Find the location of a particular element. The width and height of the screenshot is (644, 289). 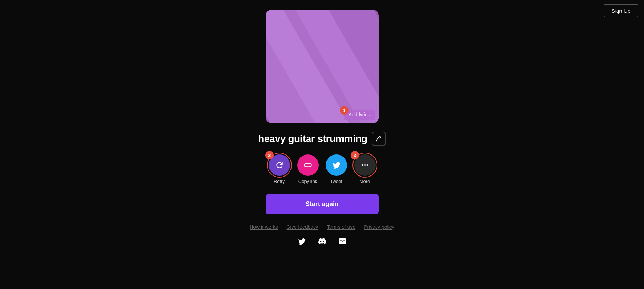

twitter-bird-icon is located at coordinates (336, 165).